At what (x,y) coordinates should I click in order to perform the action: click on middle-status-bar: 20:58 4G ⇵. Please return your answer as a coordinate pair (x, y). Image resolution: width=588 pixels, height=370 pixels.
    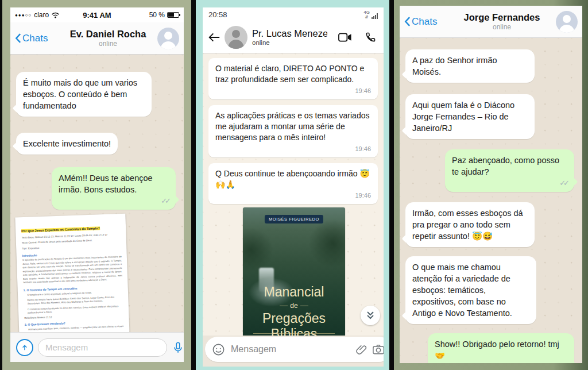
    Looking at the image, I should click on (293, 14).